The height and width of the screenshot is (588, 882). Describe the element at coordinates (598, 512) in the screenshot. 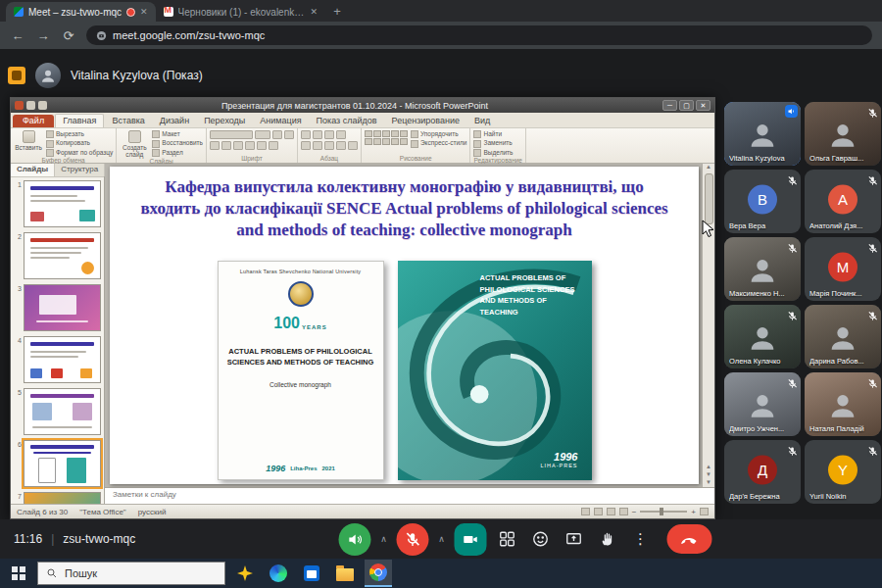

I see `slide-sorter-icon` at that location.